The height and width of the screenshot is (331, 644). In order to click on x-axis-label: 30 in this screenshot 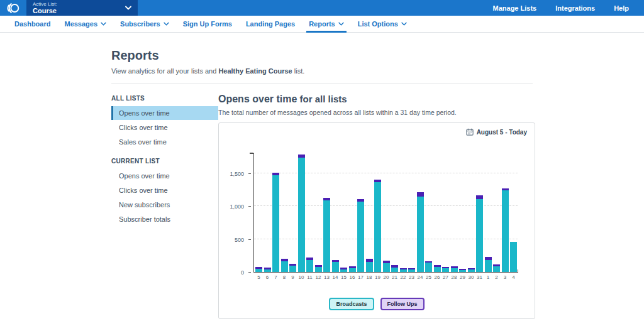, I will do `click(472, 278)`.